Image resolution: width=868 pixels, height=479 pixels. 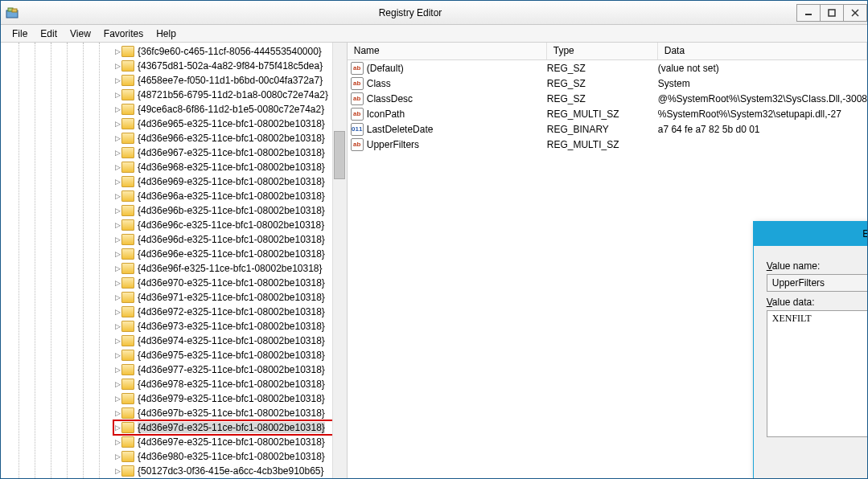 What do you see at coordinates (230, 109) in the screenshot?
I see `tree-item: ▷{49ce6ac8-6f86-11d2-b1e5-0080c72e74a2}` at bounding box center [230, 109].